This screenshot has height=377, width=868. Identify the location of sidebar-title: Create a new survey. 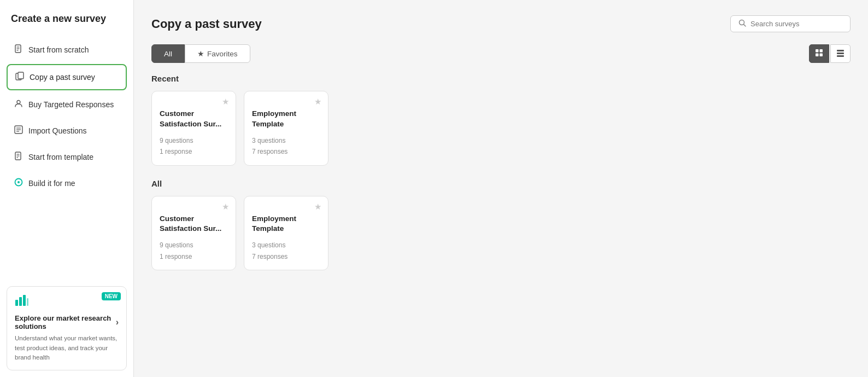
(67, 24).